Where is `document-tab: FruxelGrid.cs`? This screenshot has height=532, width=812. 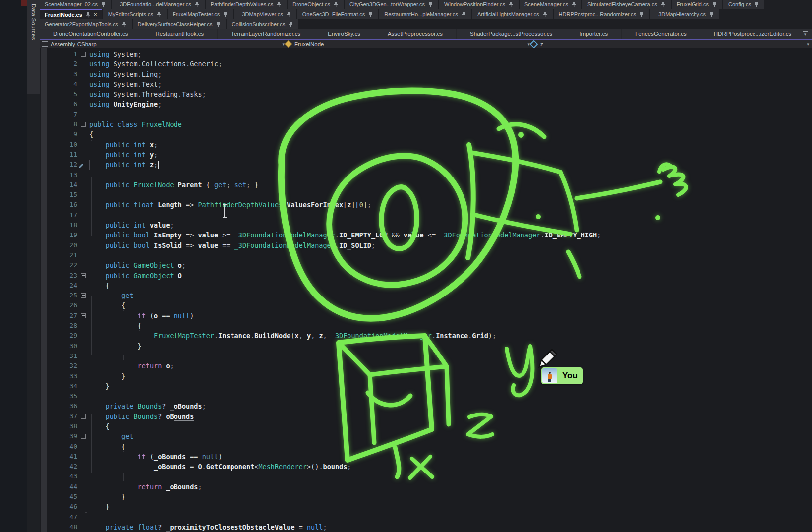 document-tab: FruxelGrid.cs is located at coordinates (697, 4).